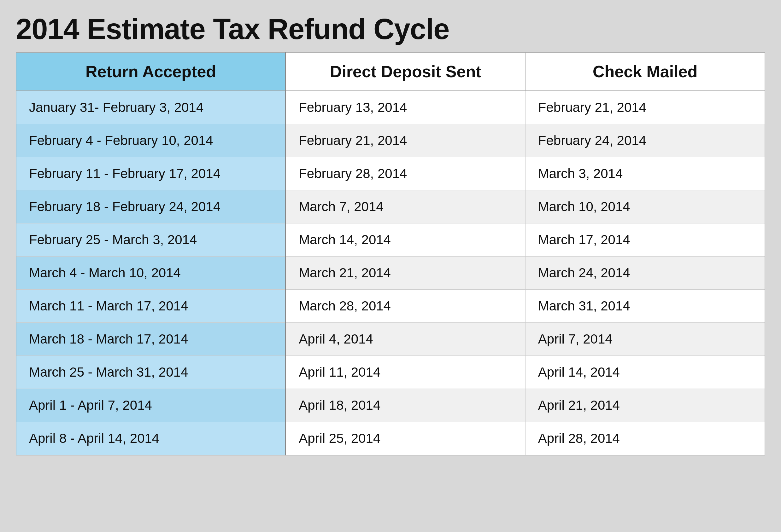 This screenshot has width=781, height=532. What do you see at coordinates (406, 107) in the screenshot?
I see `cell-direct-deposit: February 13, 2014` at bounding box center [406, 107].